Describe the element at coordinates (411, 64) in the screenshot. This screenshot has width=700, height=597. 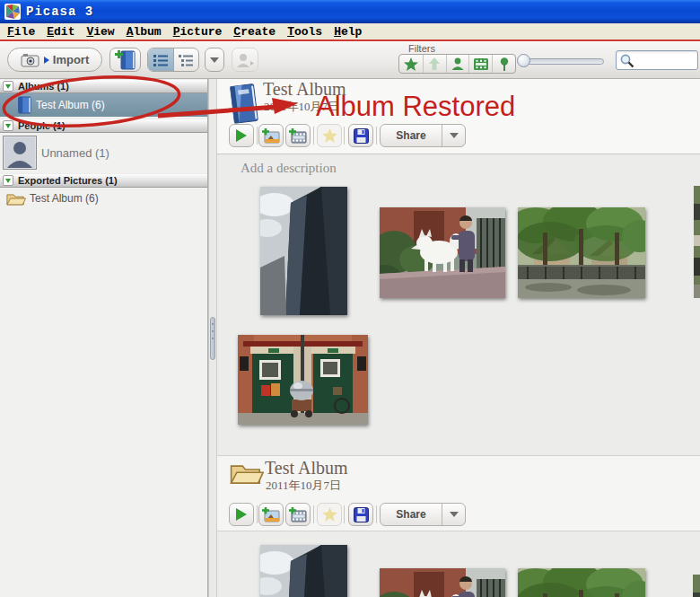
I see `filter-starred-button` at that location.